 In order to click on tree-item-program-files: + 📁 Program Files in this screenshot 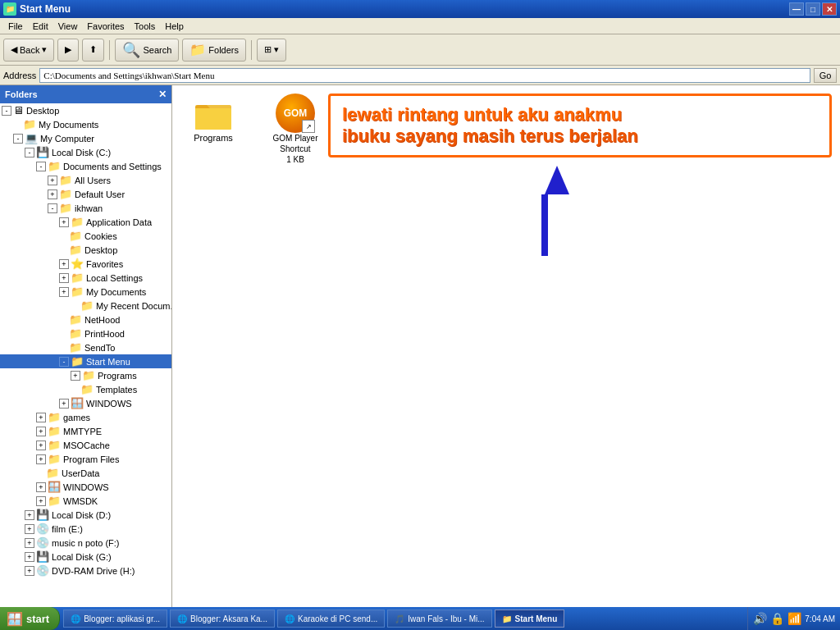, I will do `click(85, 459)`.